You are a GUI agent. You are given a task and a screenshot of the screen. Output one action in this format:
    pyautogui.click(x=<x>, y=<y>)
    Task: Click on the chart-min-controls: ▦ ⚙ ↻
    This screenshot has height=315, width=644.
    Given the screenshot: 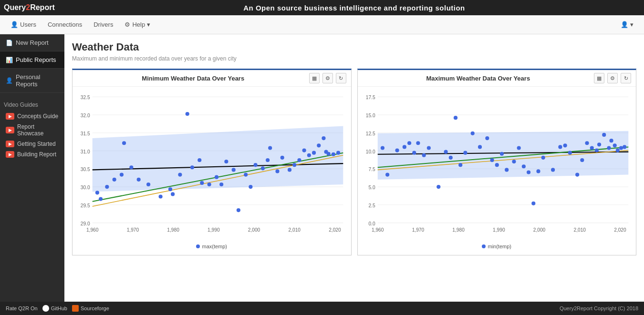 What is the action you would take?
    pyautogui.click(x=328, y=78)
    